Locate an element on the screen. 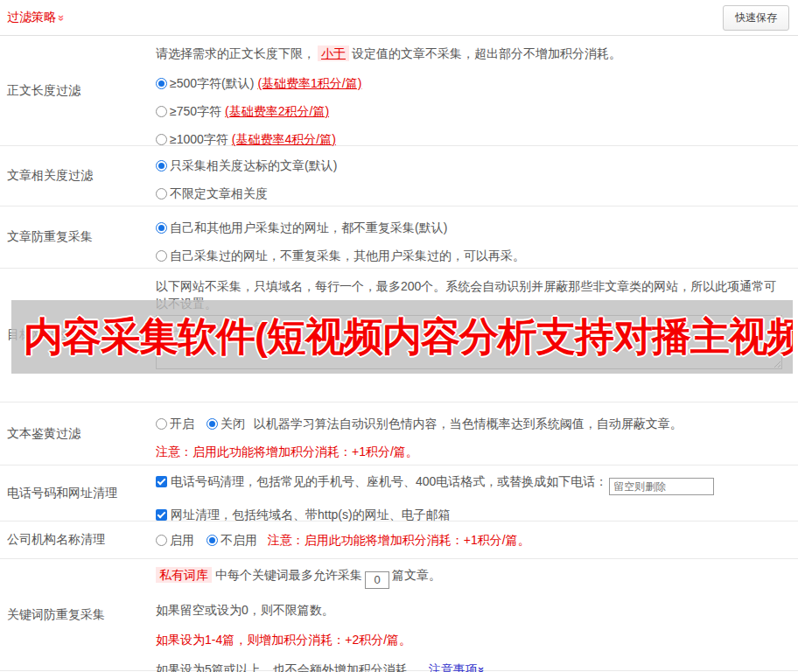 This screenshot has width=798, height=672. url-cleanup-option: 网址清理，包括纯域名、带http(s)的网址、电子邮箱 is located at coordinates (473, 514).